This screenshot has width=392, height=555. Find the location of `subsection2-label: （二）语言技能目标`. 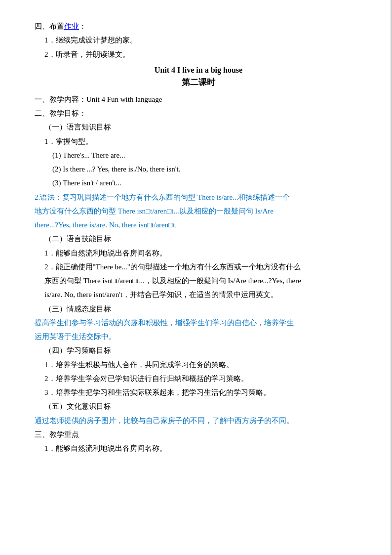

subsection2-label: （二）语言技能目标 is located at coordinates (198, 239).